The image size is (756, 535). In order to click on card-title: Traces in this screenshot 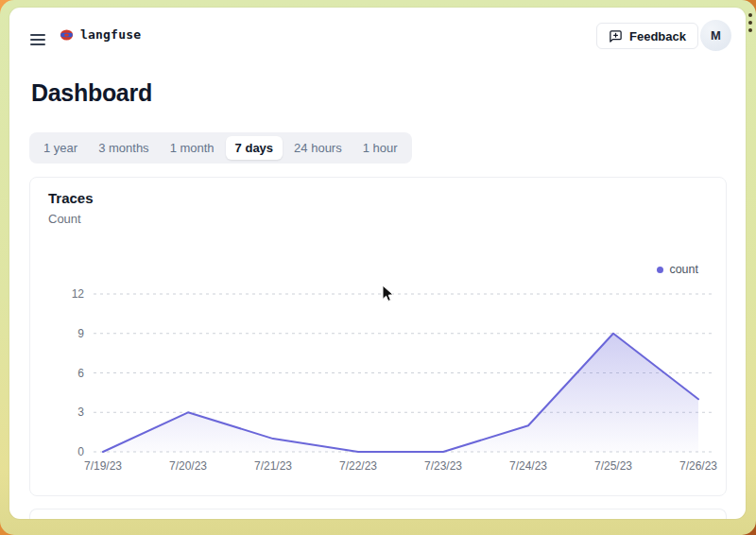, I will do `click(71, 198)`.